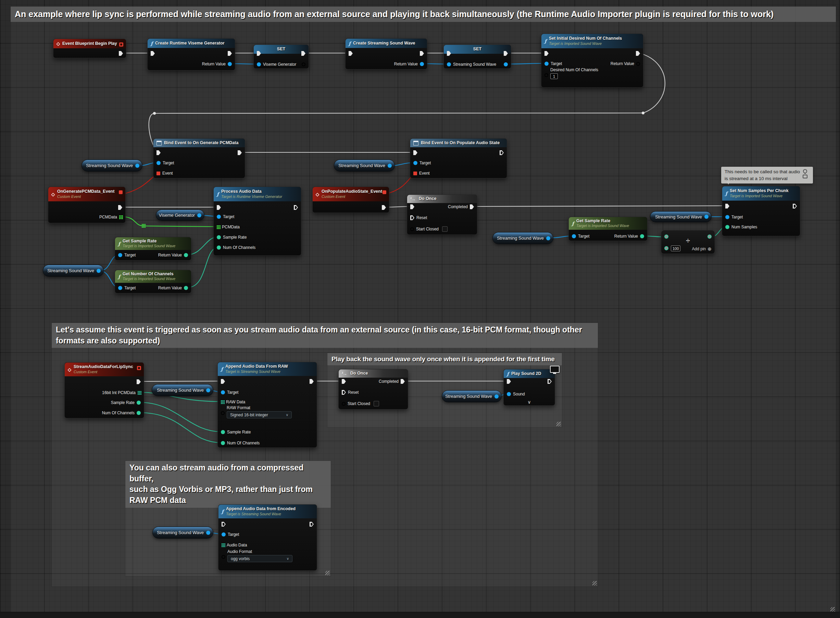 The height and width of the screenshot is (618, 840). What do you see at coordinates (90, 49) in the screenshot?
I see `event-begin-play: ◇Event Blueprint Begin Play` at bounding box center [90, 49].